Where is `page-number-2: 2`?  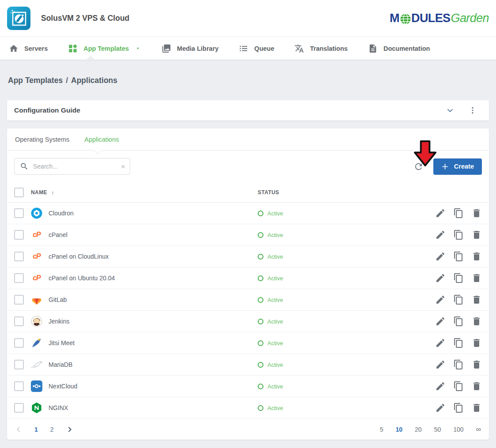 page-number-2: 2 is located at coordinates (52, 429).